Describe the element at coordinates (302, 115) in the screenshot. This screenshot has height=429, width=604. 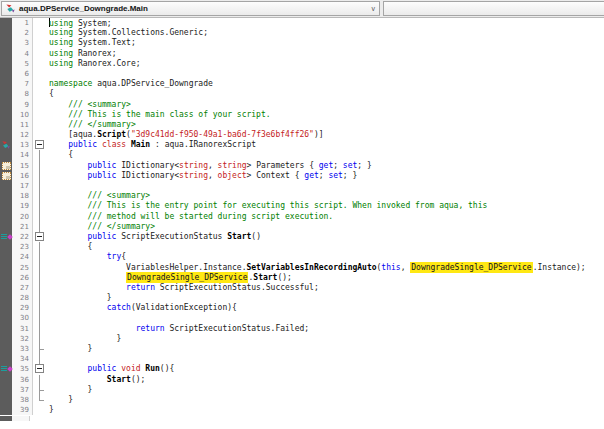
I see `code-line: 10 /// This is the main class of your sc…` at that location.